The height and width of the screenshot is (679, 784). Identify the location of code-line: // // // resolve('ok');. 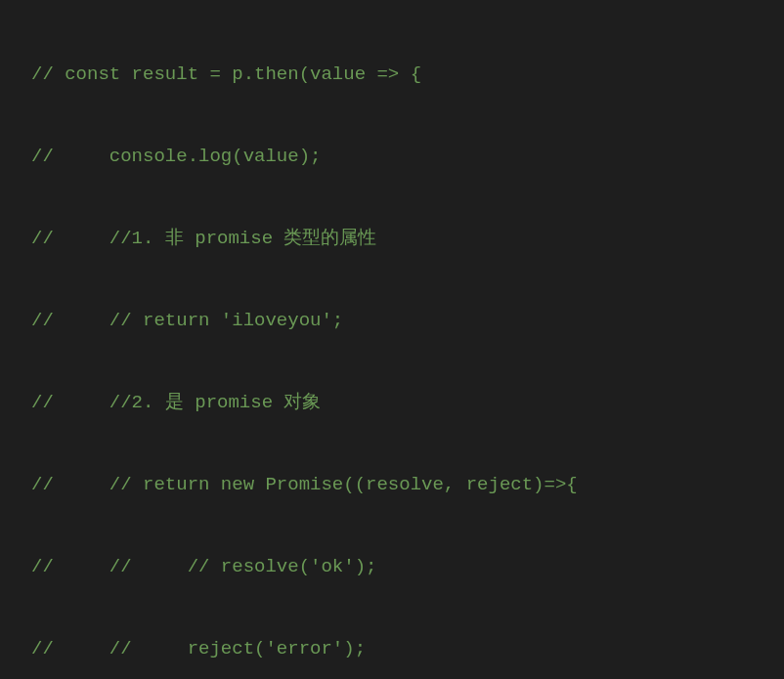
(392, 567).